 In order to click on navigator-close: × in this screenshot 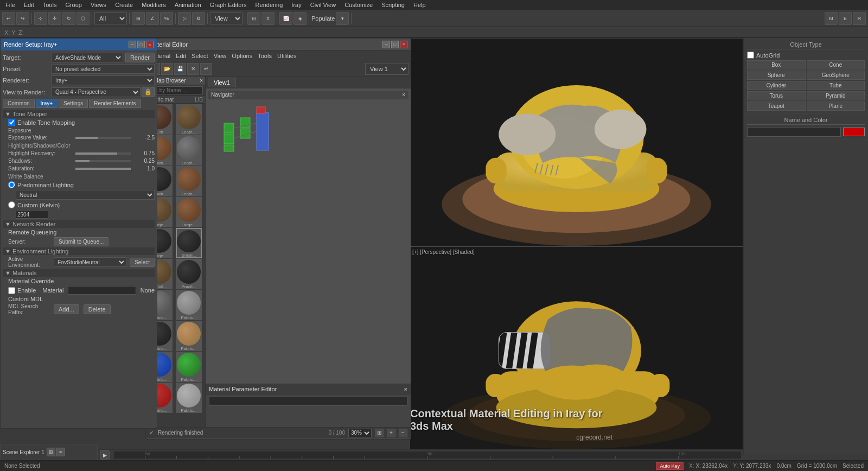, I will do `click(404, 94)`.